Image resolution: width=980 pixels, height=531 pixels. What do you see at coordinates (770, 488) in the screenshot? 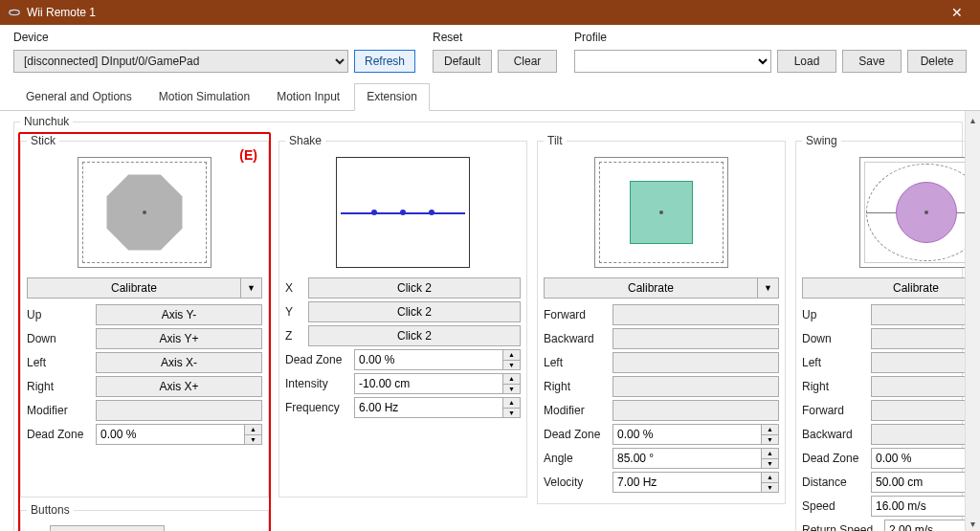
I see `tilt-velocity-down: ▼` at bounding box center [770, 488].